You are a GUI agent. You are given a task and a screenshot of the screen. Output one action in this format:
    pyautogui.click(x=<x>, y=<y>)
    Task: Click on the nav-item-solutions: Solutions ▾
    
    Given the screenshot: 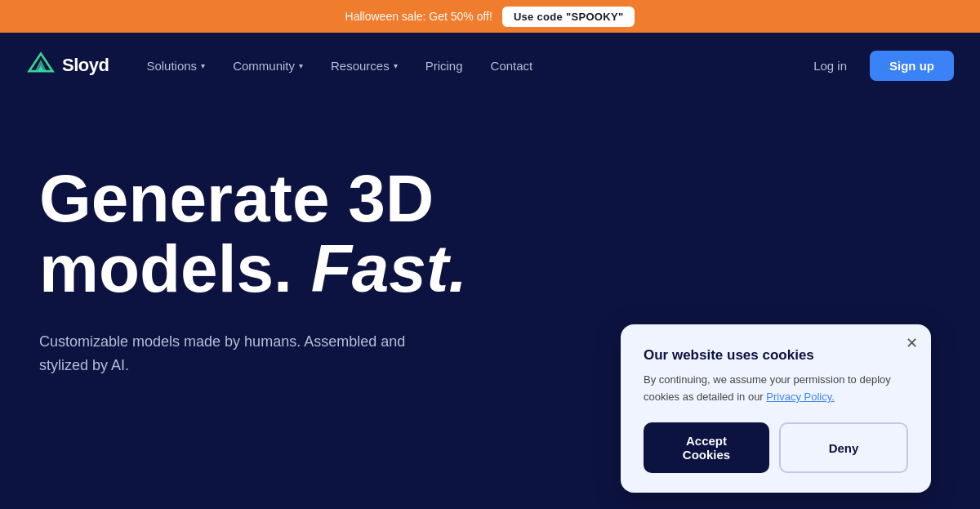 What is the action you would take?
    pyautogui.click(x=176, y=65)
    